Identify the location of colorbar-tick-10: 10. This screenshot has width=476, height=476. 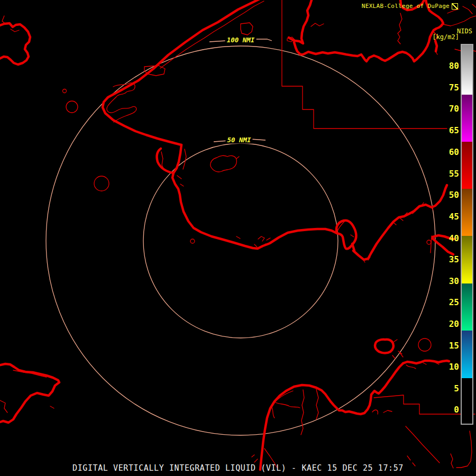
(451, 367).